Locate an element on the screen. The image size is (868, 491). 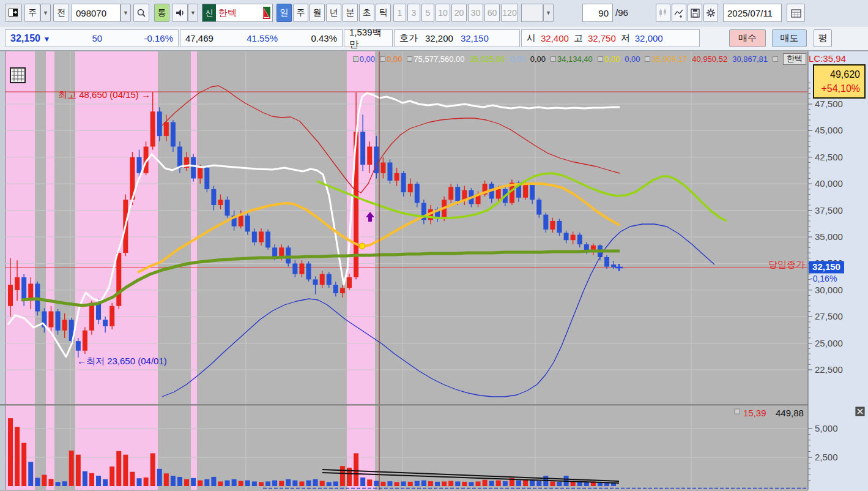
high-label: 고 is located at coordinates (579, 38).